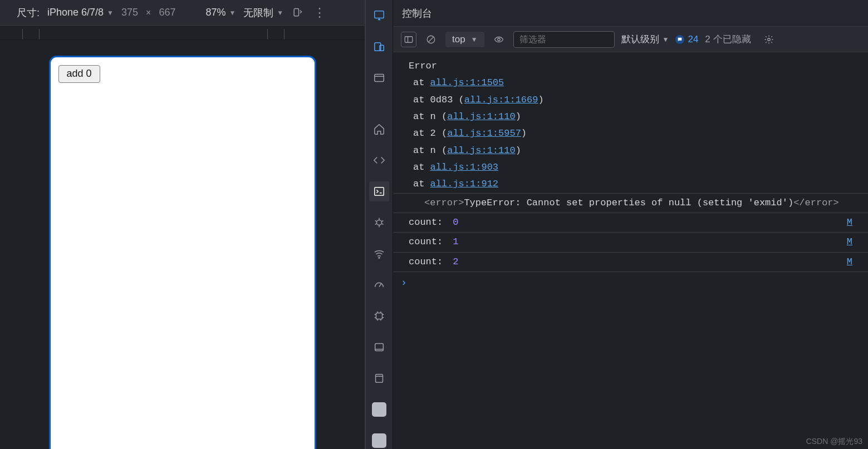 This screenshot has width=868, height=449. I want to click on code-icon, so click(379, 160).